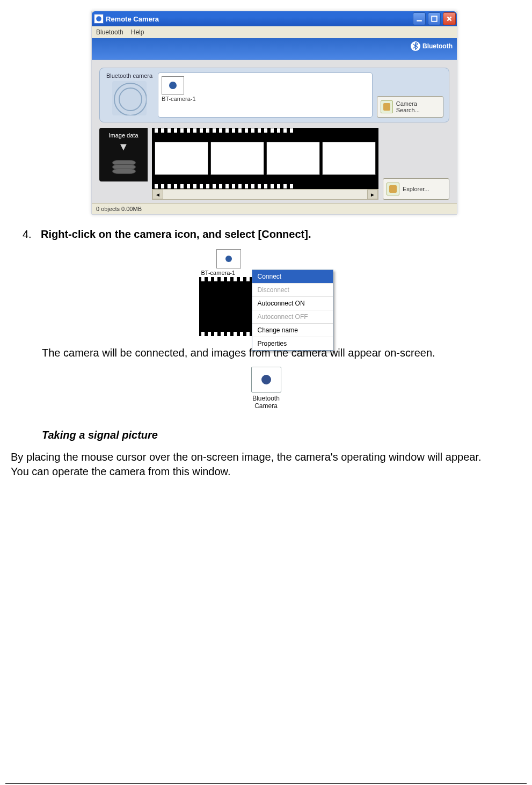 This screenshot has width=532, height=785. Describe the element at coordinates (123, 155) in the screenshot. I see `image-data-tab: Image data ▼` at that location.